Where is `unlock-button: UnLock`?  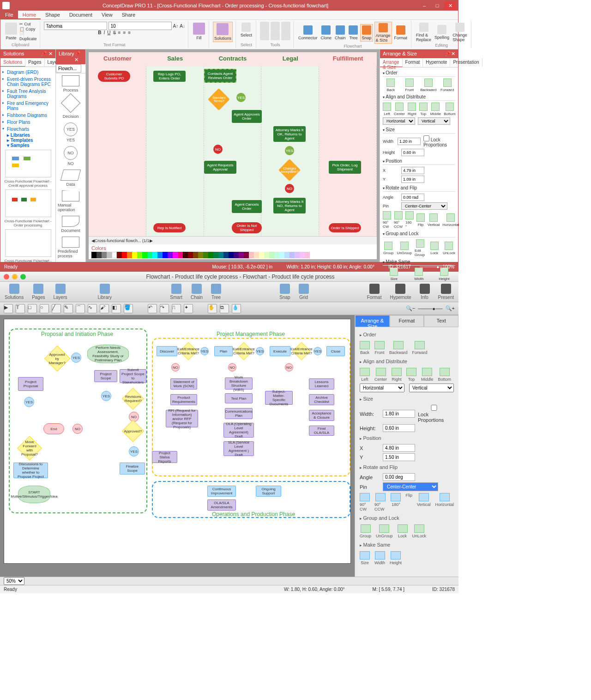 unlock-button: UnLock is located at coordinates (419, 531).